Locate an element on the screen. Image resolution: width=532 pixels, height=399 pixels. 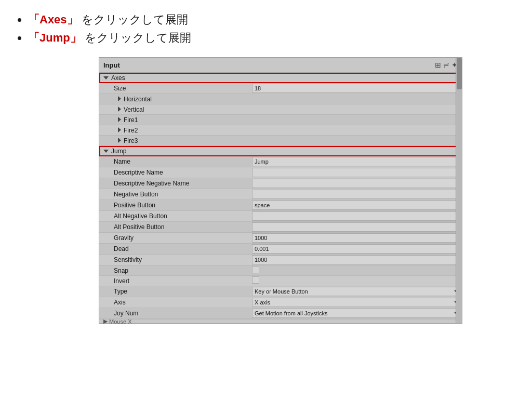
bullet-1: 「Axes」 をクリックして展開 is located at coordinates (272, 20).